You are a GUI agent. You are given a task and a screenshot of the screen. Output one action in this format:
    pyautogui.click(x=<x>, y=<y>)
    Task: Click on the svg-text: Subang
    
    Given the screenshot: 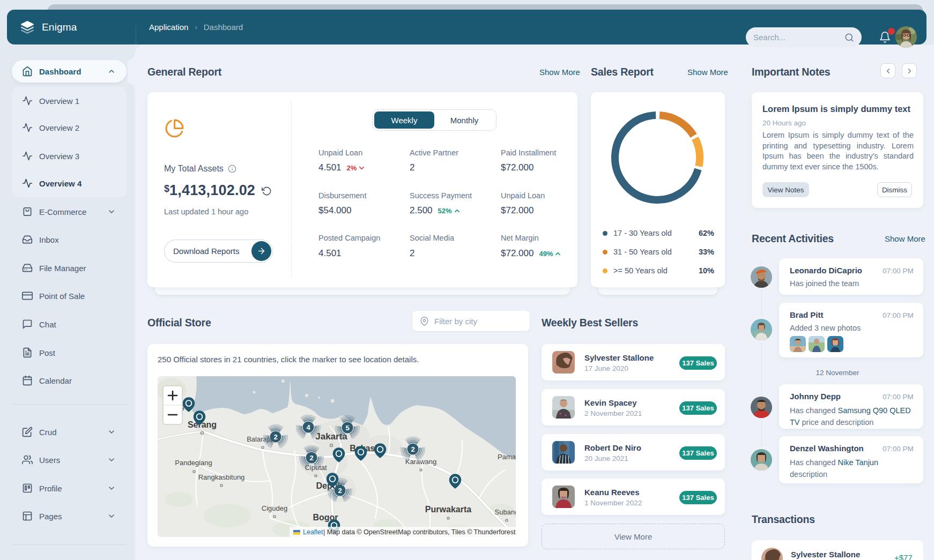 What is the action you would take?
    pyautogui.click(x=505, y=512)
    